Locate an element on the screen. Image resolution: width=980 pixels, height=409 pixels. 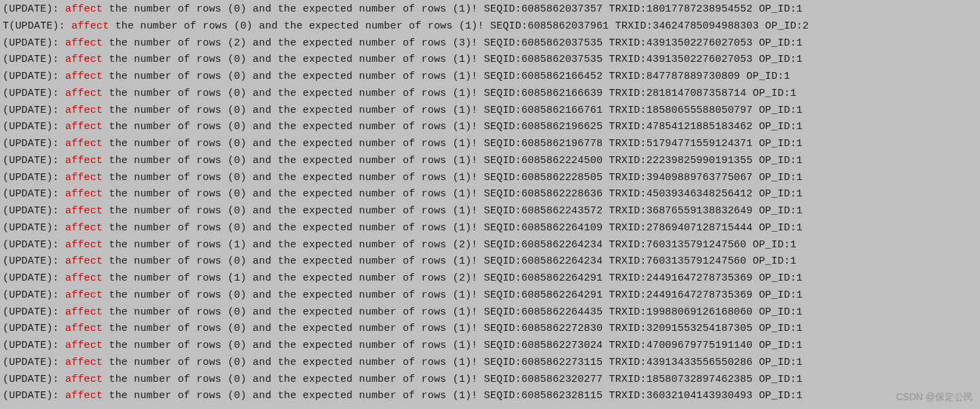
log-prefix: T(UPDATE): is located at coordinates (37, 26).